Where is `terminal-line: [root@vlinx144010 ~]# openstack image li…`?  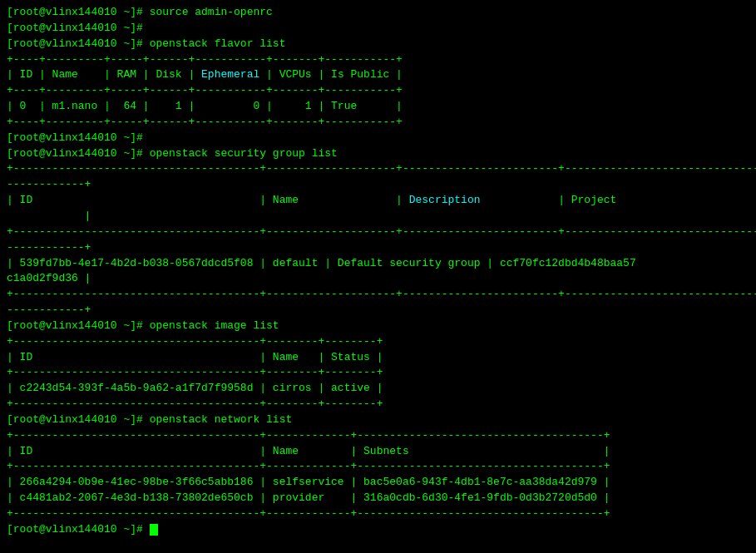
terminal-line: [root@vlinx144010 ~]# openstack image li… is located at coordinates (378, 326).